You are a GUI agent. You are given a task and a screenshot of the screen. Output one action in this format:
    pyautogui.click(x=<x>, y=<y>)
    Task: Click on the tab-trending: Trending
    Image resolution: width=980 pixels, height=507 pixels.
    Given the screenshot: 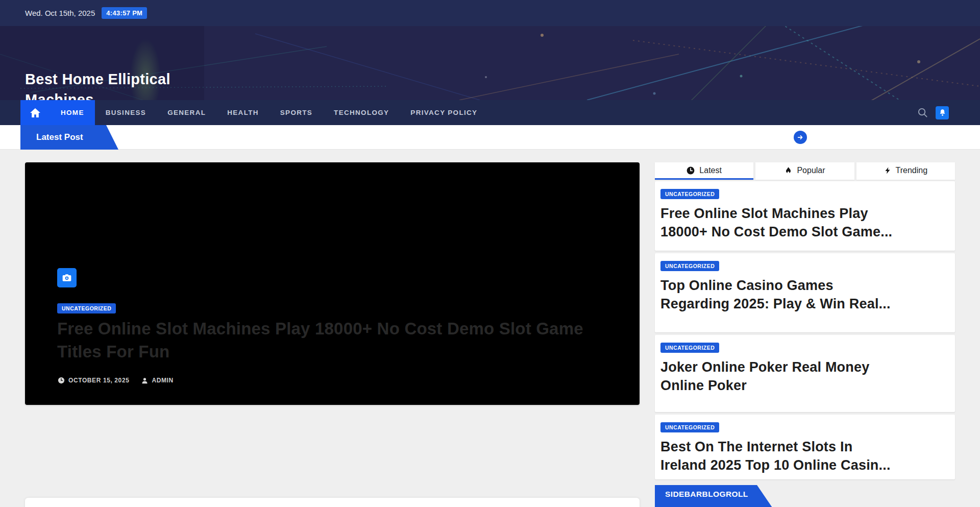 What is the action you would take?
    pyautogui.click(x=905, y=171)
    